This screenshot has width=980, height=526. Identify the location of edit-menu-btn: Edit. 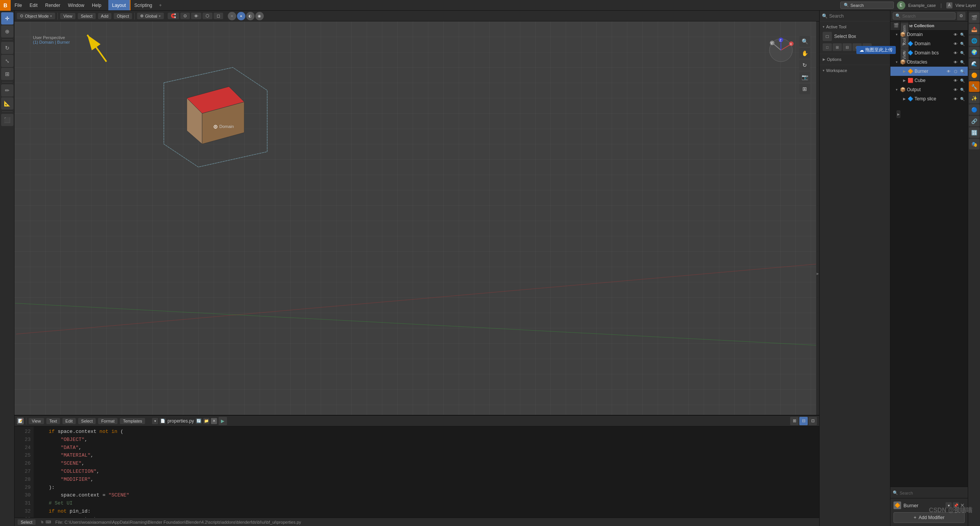
(69, 421).